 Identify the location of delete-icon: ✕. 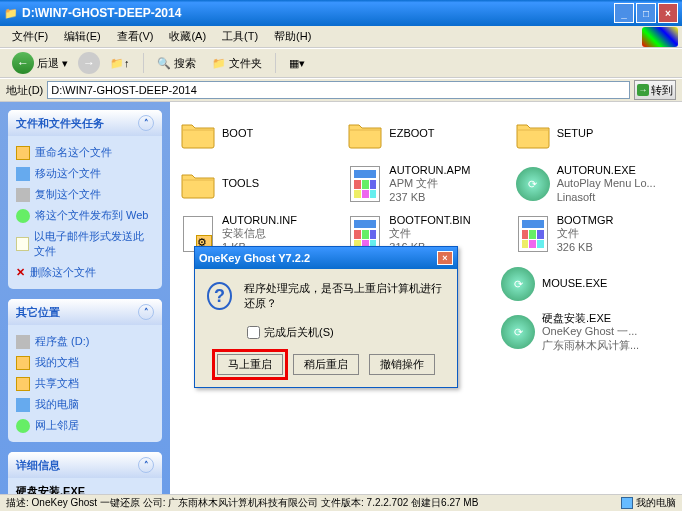
(20, 272).